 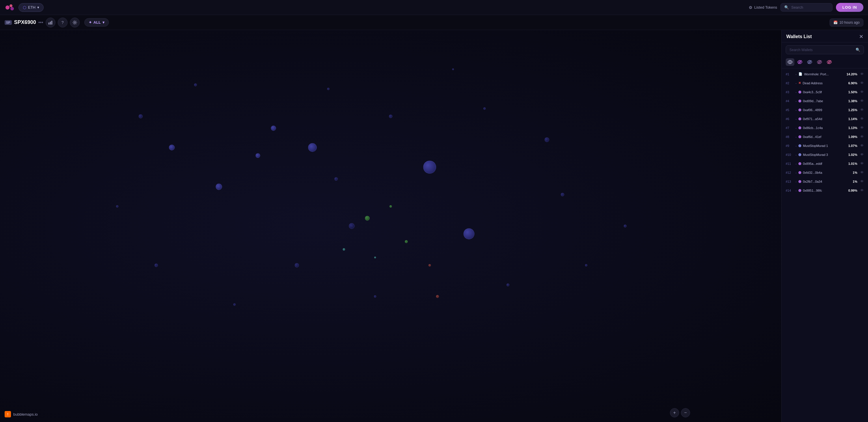 I want to click on global-search-bar: 🔍, so click(x=807, y=7).